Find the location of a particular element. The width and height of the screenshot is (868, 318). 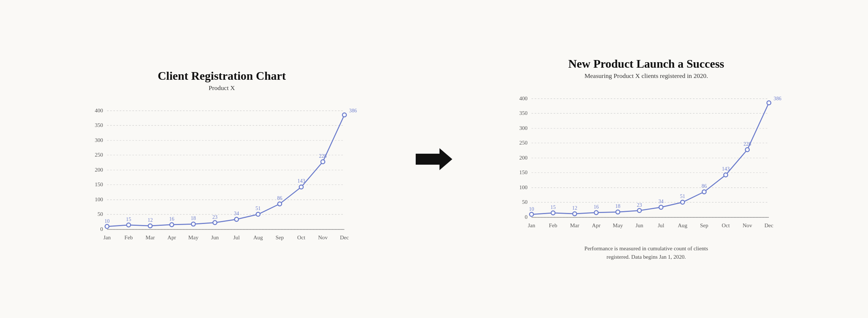

svg-text: 250 is located at coordinates (523, 143).